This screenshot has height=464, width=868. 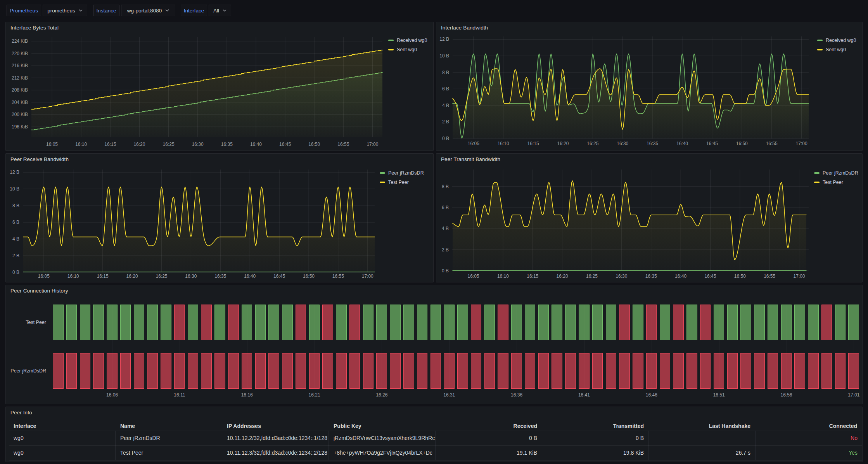 What do you see at coordinates (652, 395) in the screenshot?
I see `timeline-axis-label: 16:46` at bounding box center [652, 395].